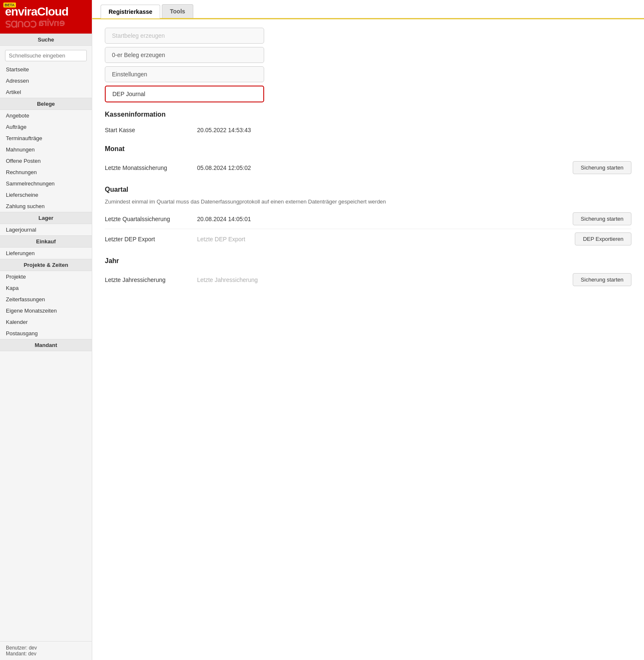 The height and width of the screenshot is (660, 644). What do you see at coordinates (46, 218) in the screenshot?
I see `lager-section-header: Lager` at bounding box center [46, 218].